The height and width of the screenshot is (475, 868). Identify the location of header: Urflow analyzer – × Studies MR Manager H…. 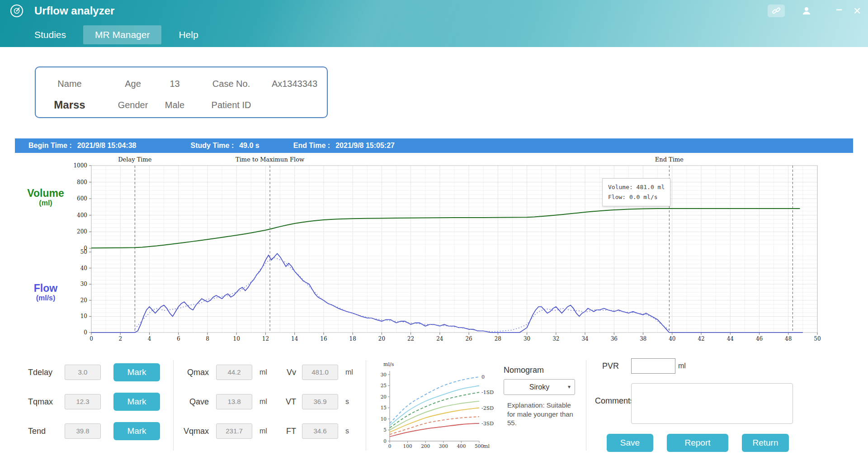
(434, 24).